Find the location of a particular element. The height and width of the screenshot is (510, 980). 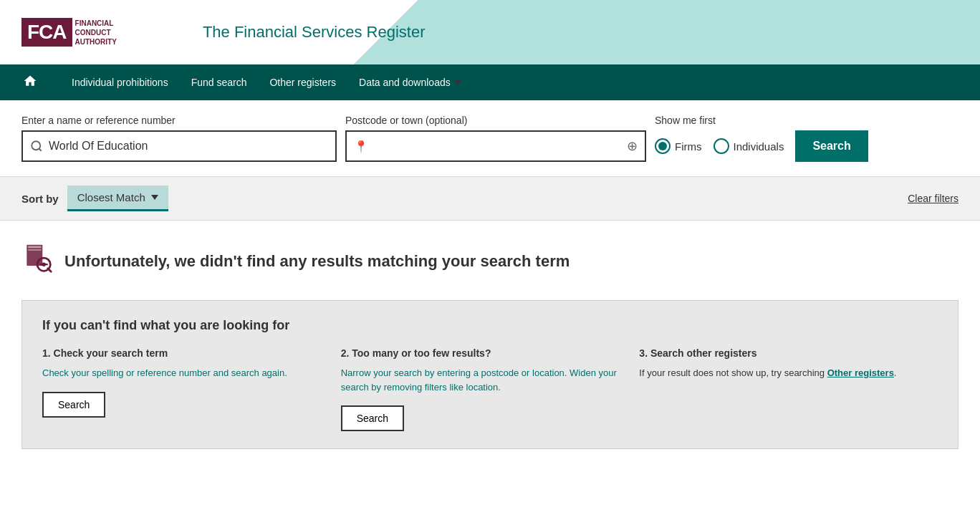

no-results-header: Unfortunately, we didn't find any result… is located at coordinates (490, 261).